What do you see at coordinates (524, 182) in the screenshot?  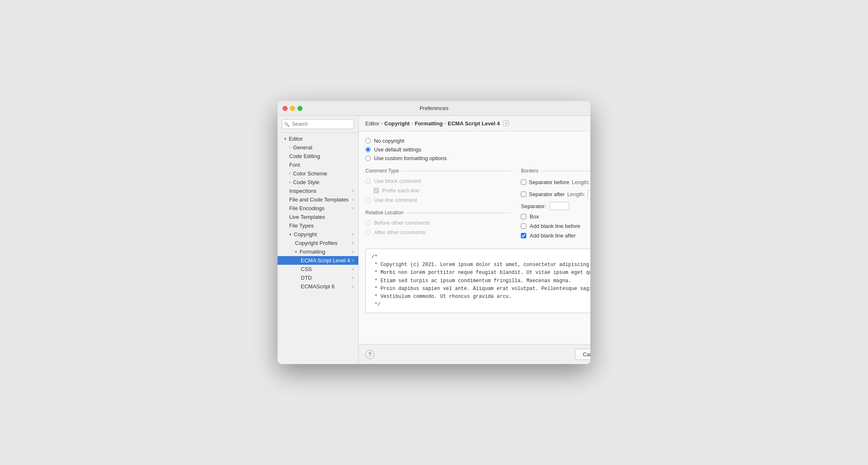 I see `separator-before-checkbox` at bounding box center [524, 182].